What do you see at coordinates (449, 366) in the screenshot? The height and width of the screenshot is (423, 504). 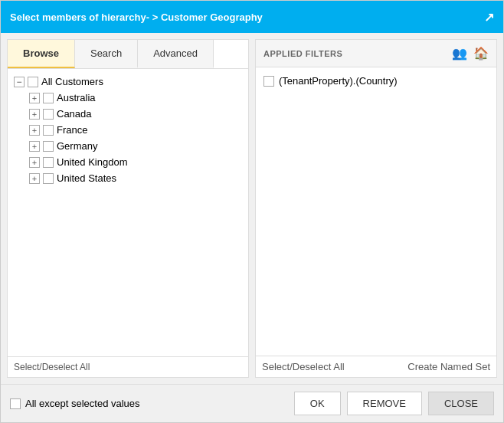 I see `create-named-set: Create Named Set` at bounding box center [449, 366].